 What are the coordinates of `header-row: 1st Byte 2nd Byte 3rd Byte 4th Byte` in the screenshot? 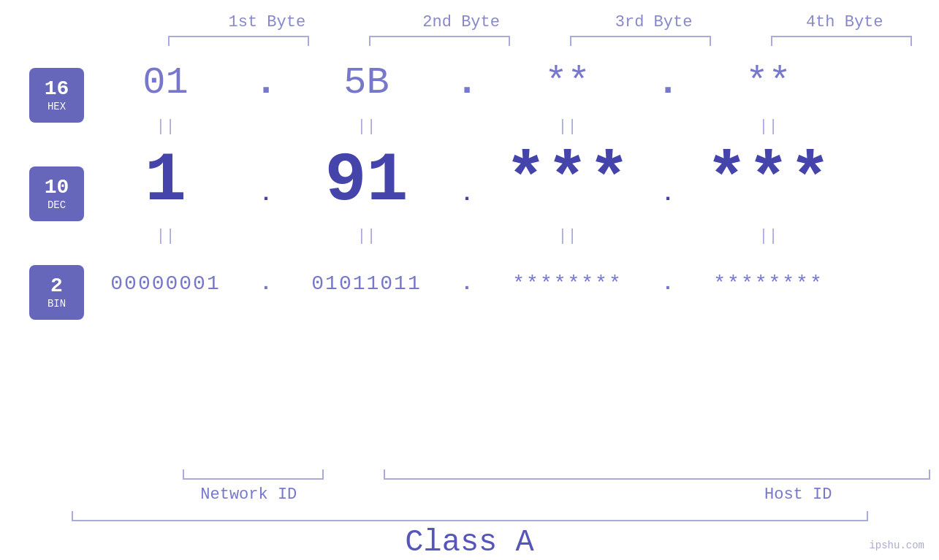 It's located at (469, 22).